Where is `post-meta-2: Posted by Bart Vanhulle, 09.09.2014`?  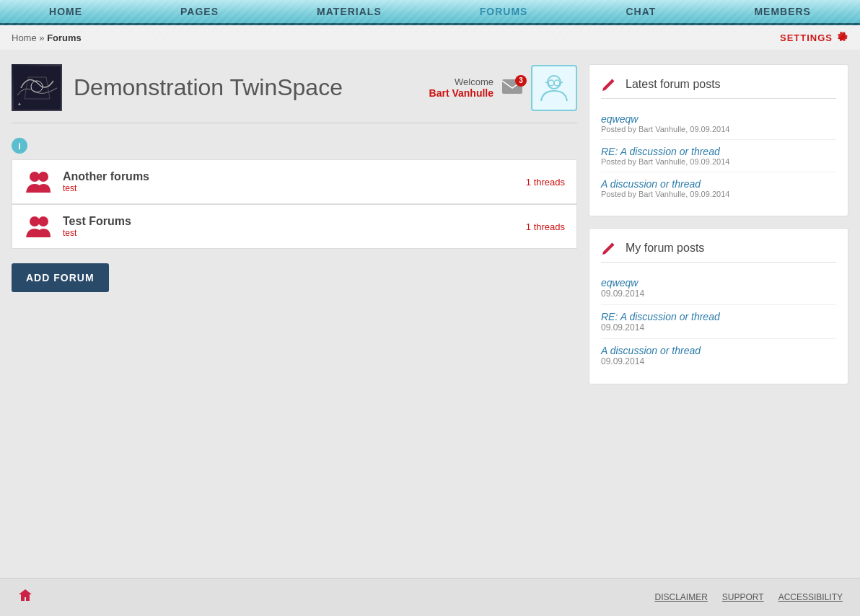 post-meta-2: Posted by Bart Vanhulle, 09.09.2014 is located at coordinates (719, 194).